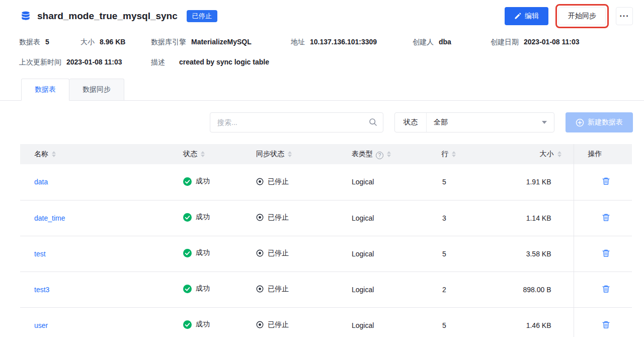  Describe the element at coordinates (322, 122) in the screenshot. I see `table-toolbar: 状态 全部 新建数据表` at that location.